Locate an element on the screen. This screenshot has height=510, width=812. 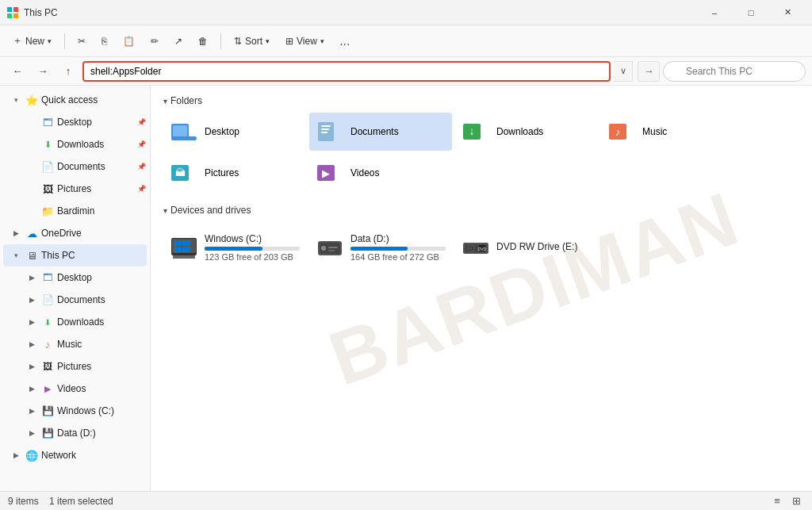
pictures-expand-placeholder is located at coordinates (32, 189).